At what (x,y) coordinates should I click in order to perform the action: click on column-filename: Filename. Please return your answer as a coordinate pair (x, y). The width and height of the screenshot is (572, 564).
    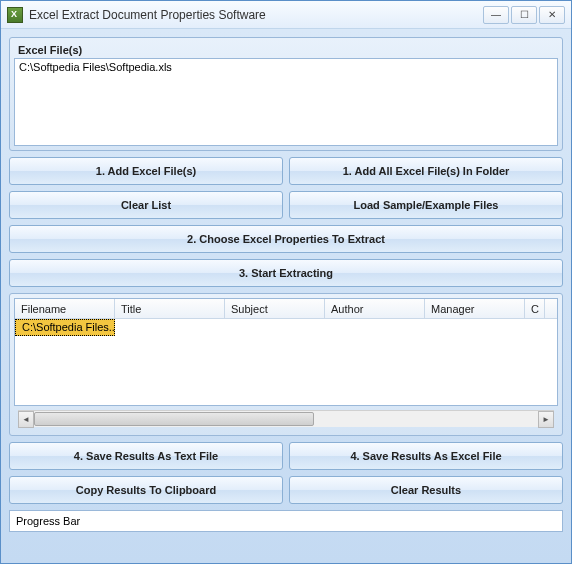
    Looking at the image, I should click on (65, 308).